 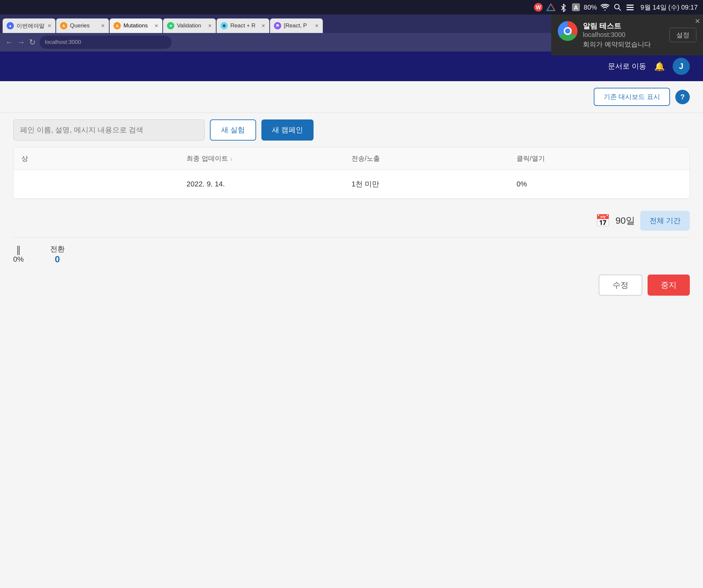 I want to click on notification-content: 알림 테스트 localhost:3000 회의가 예약되었습니다, so click(x=623, y=35).